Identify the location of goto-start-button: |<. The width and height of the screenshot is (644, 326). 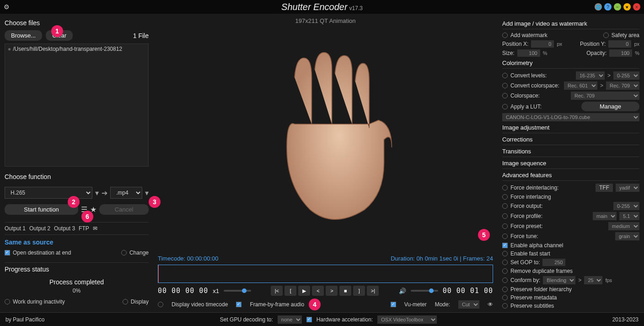
(277, 291).